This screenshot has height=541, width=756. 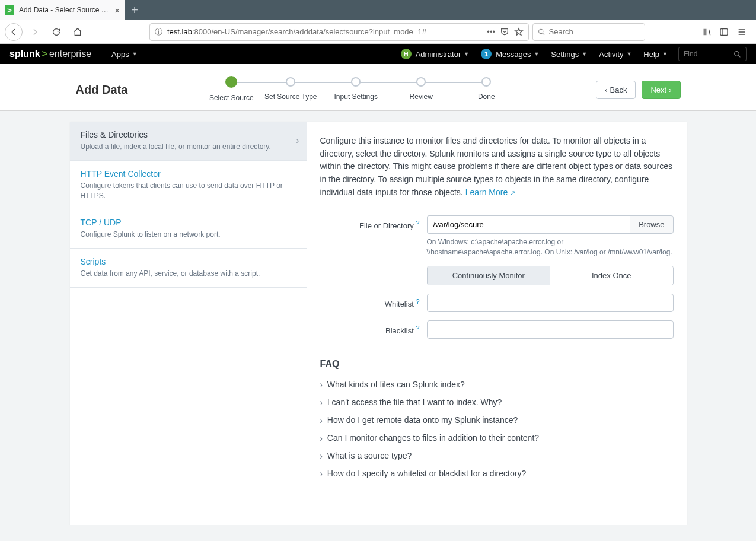 I want to click on nav-messages: 1 Messages▼, so click(x=510, y=54).